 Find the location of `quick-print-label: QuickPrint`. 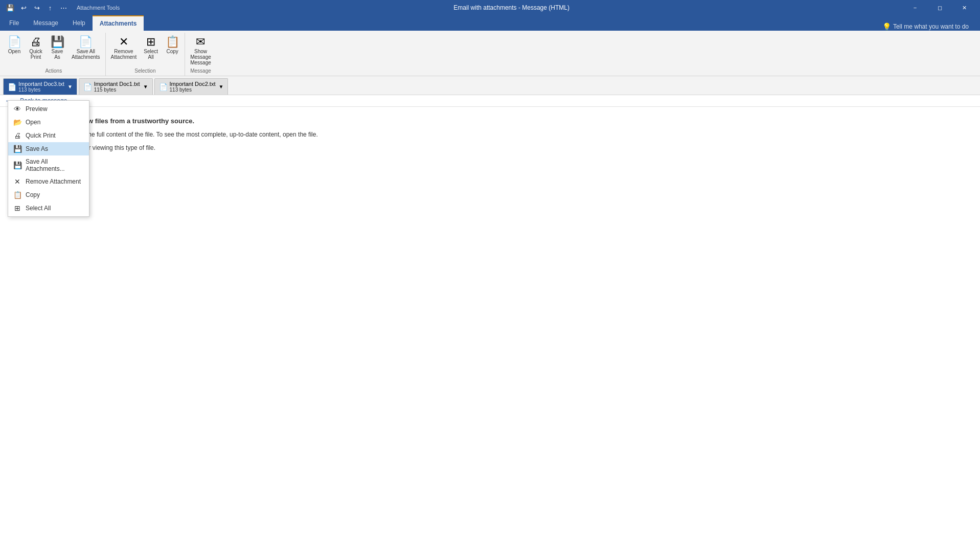

quick-print-label: QuickPrint is located at coordinates (36, 54).